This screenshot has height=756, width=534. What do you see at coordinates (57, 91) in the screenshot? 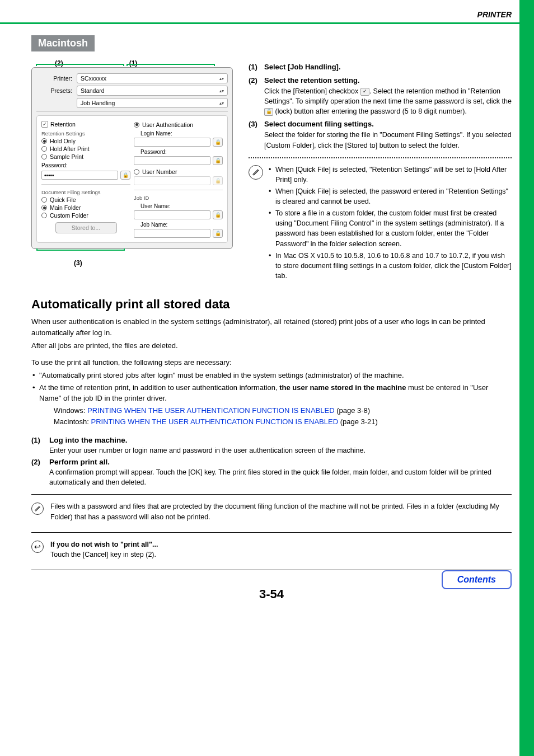
I see `presets-label: Presets:` at bounding box center [57, 91].